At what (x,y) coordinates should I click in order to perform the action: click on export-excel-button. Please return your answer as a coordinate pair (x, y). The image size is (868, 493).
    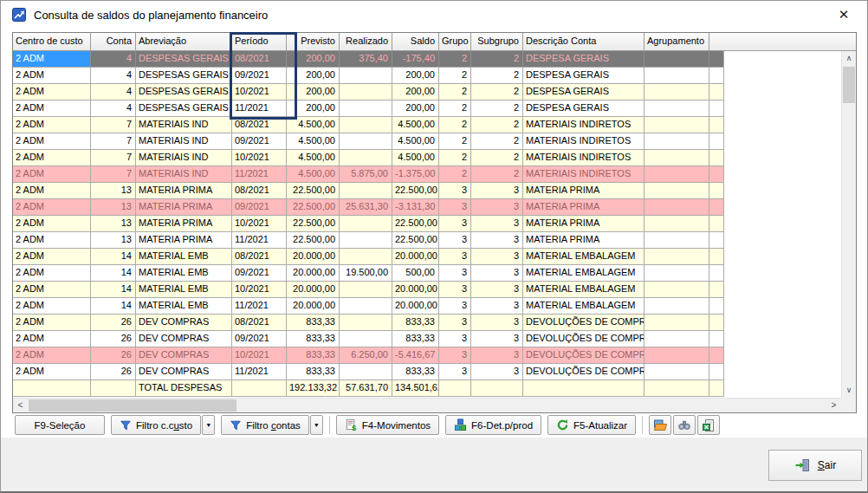
    Looking at the image, I should click on (709, 425).